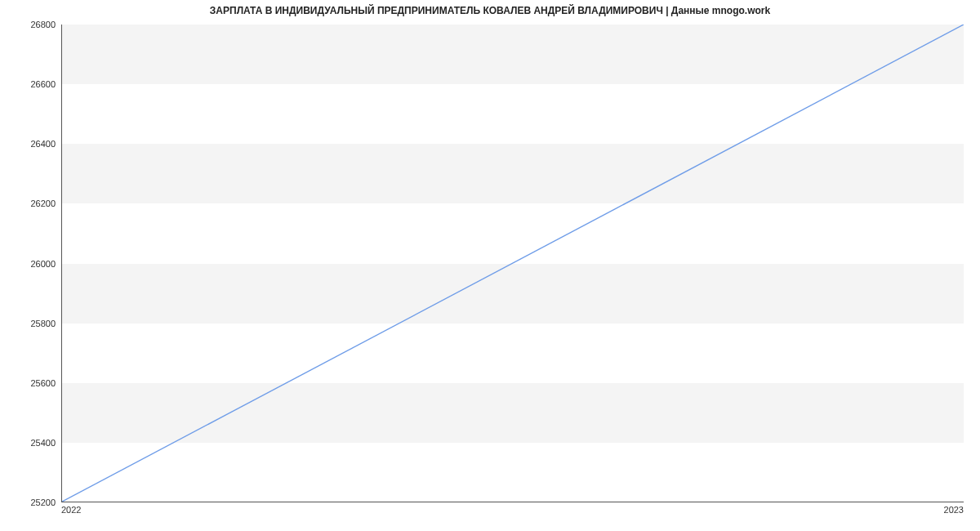 Image resolution: width=980 pixels, height=531 pixels. Describe the element at coordinates (31, 25) in the screenshot. I see `y-tick-label: 26800` at that location.